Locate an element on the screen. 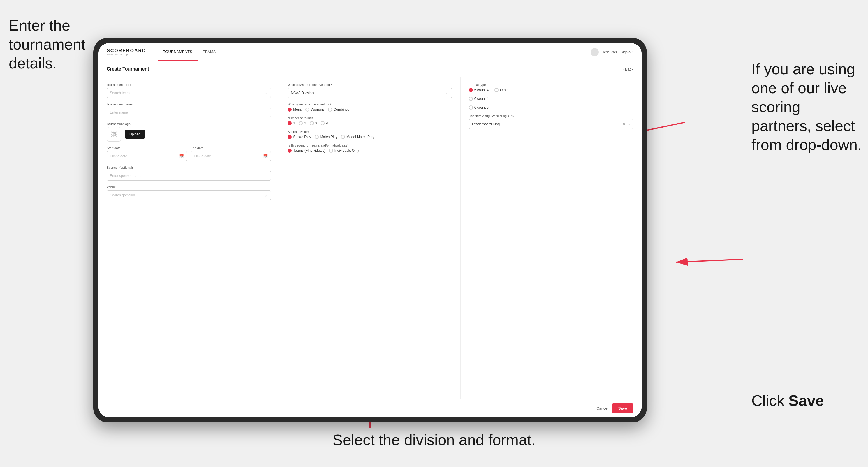 The image size is (868, 467). calendar-icon-end: 📅 is located at coordinates (266, 156).